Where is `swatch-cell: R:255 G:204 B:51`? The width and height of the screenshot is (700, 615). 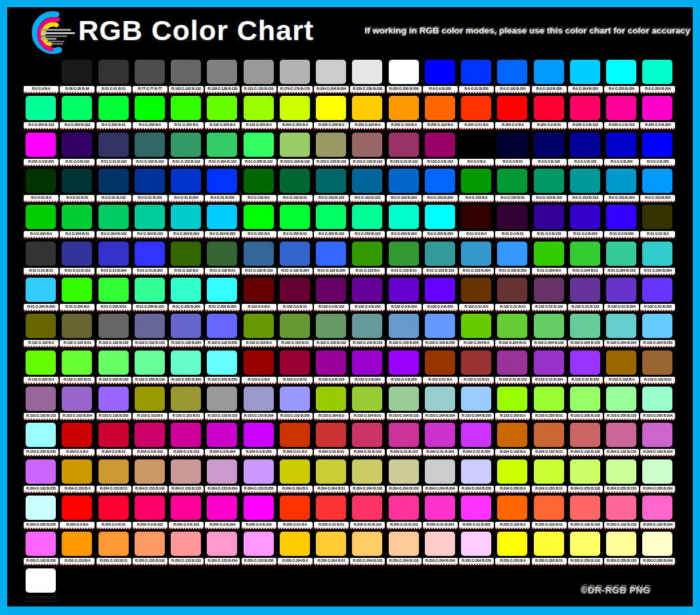 swatch-cell: R:255 G:204 B:51 is located at coordinates (331, 549).